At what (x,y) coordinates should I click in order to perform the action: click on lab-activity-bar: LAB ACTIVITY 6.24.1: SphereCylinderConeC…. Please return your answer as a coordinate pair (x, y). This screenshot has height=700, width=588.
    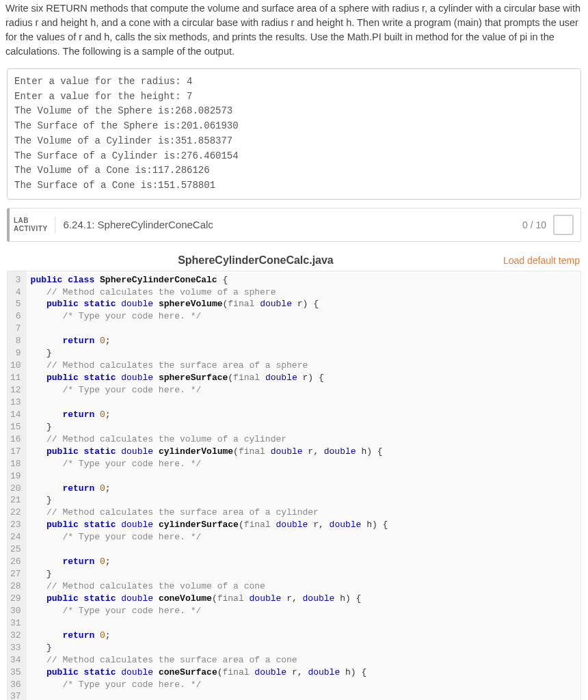
    Looking at the image, I should click on (294, 225).